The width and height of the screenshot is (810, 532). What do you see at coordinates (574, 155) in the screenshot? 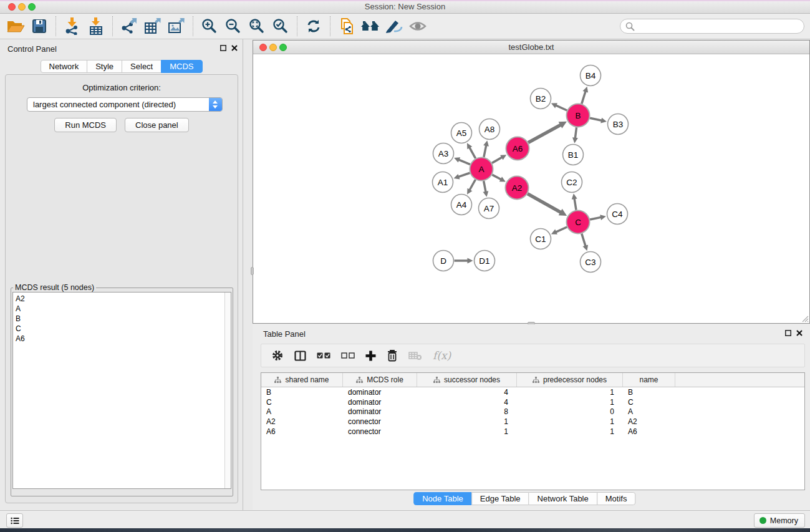
I see `graph-node-B1: B1` at bounding box center [574, 155].